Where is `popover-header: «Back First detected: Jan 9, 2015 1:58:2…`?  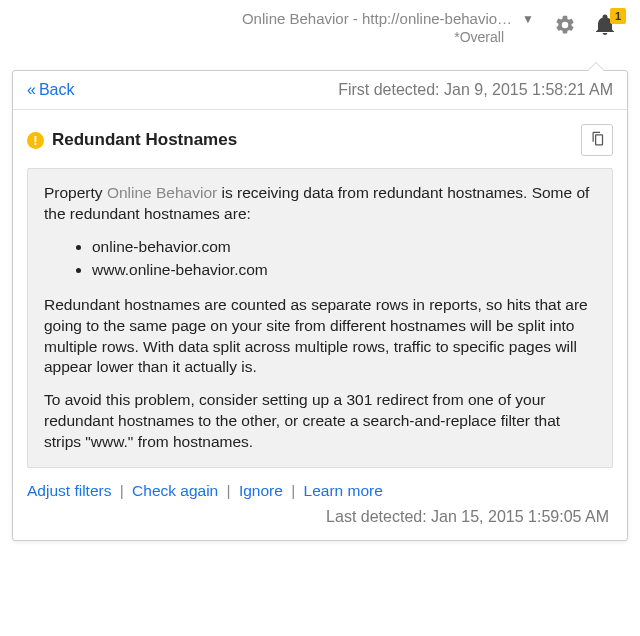 popover-header: «Back First detected: Jan 9, 2015 1:58:2… is located at coordinates (320, 90).